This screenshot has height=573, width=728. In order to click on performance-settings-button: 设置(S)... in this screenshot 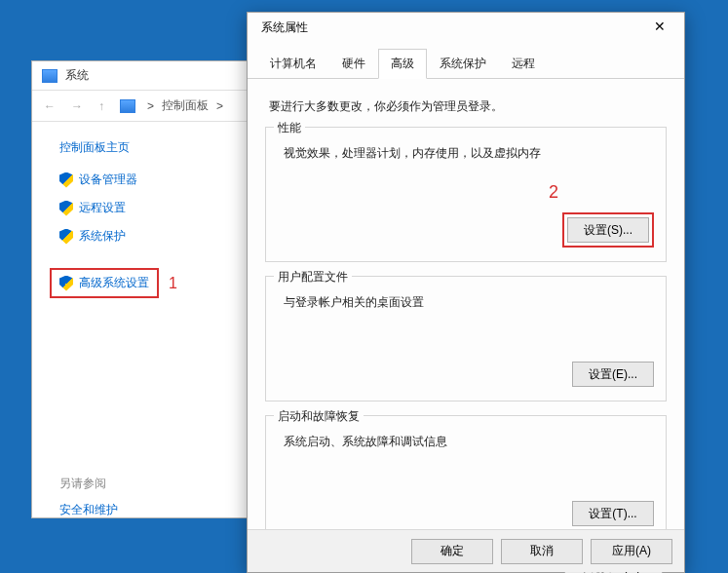, I will do `click(608, 230)`.